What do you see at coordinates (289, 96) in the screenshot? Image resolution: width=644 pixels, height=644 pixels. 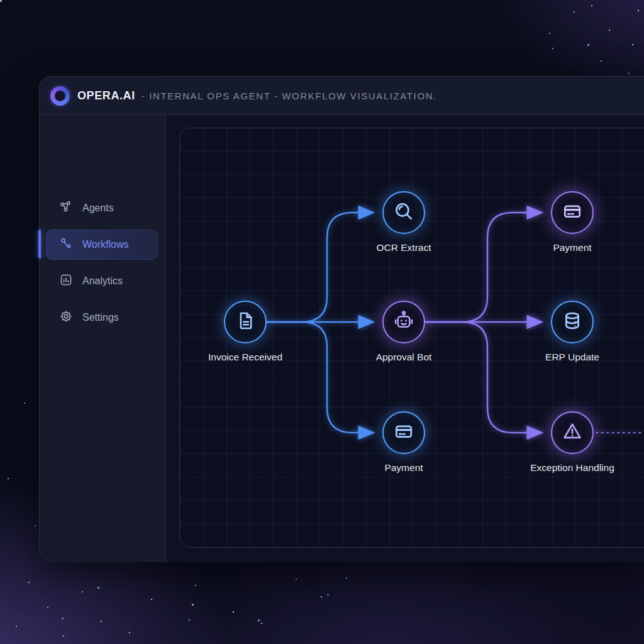 I see `header-subtitle: - INTERNAL OPS AGENT - WORKFLOW VISUALIZ…` at bounding box center [289, 96].